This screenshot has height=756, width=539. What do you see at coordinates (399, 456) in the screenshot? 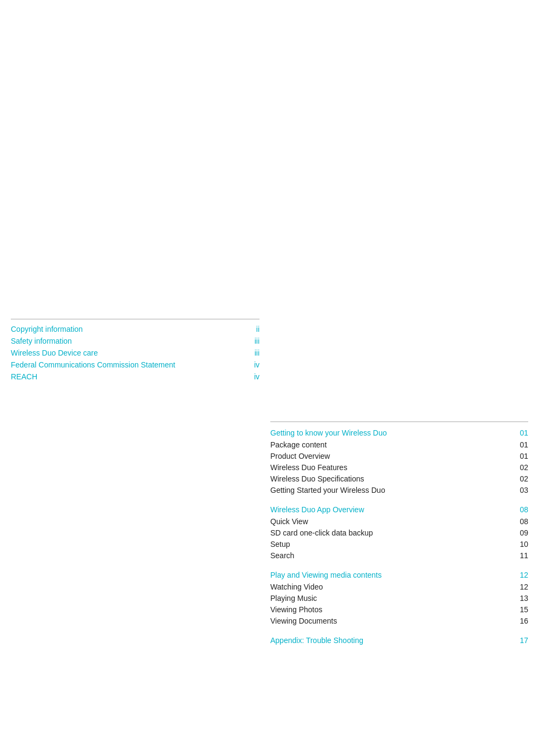
I see `toc-sub-item: Product Overview01` at bounding box center [399, 456].